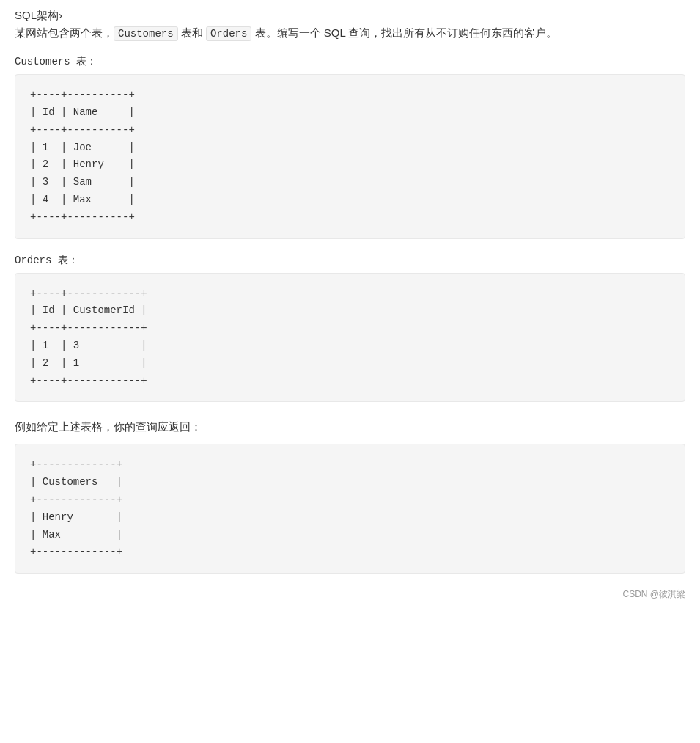 This screenshot has width=700, height=743. Describe the element at coordinates (350, 594) in the screenshot. I see `watermark: CSDN @彼淇梁` at that location.